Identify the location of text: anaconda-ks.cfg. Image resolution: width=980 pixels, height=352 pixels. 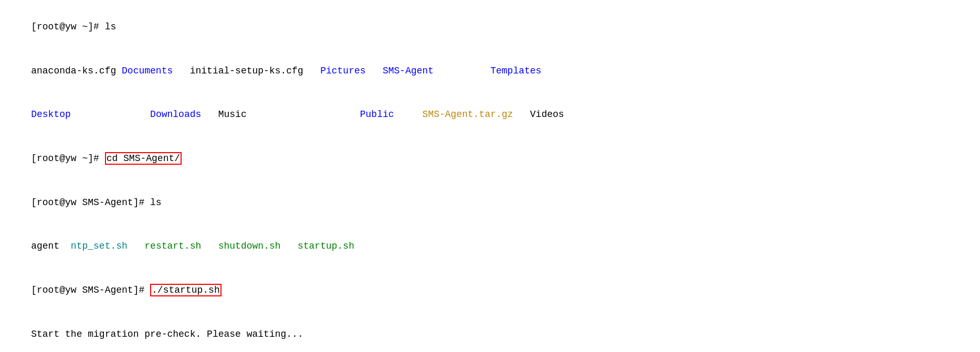
(77, 71).